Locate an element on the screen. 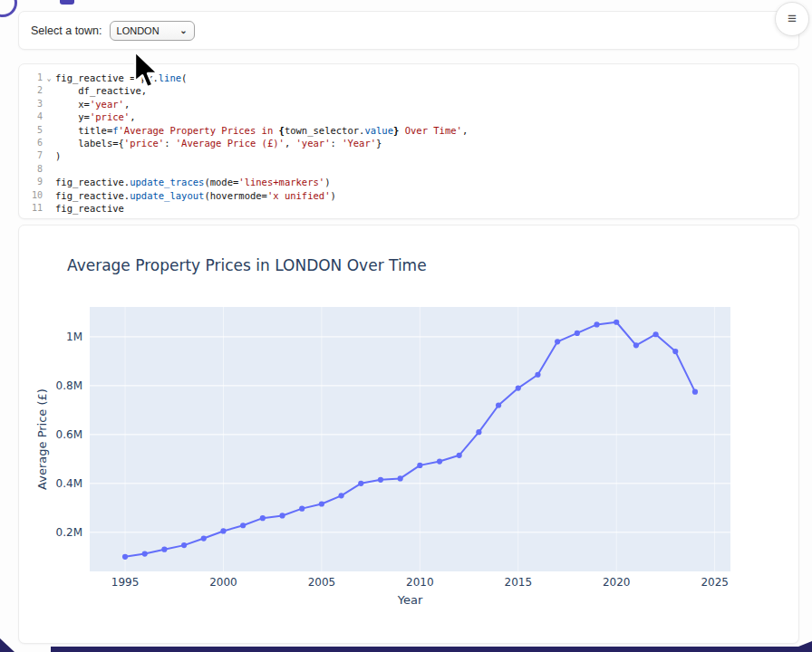 This screenshot has width=812, height=652. svg-text: 2015 is located at coordinates (518, 582).